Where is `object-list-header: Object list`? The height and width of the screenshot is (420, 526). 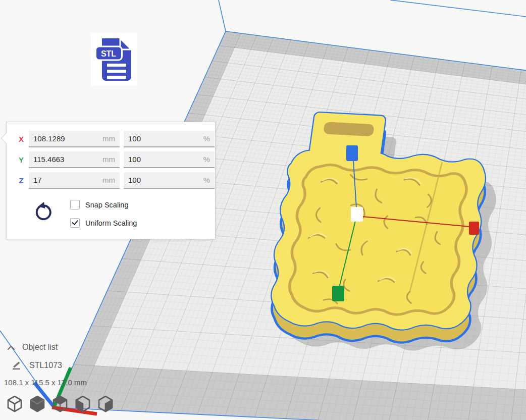 object-list-header: Object list is located at coordinates (40, 347).